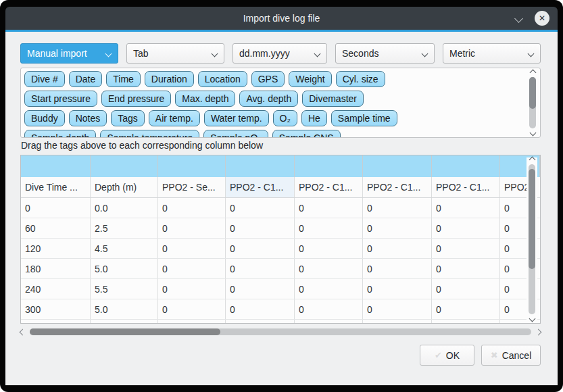 This screenshot has width=563, height=392. Describe the element at coordinates (142, 145) in the screenshot. I see `drag-instruction-label: Drag the tags above to each correspondin…` at that location.